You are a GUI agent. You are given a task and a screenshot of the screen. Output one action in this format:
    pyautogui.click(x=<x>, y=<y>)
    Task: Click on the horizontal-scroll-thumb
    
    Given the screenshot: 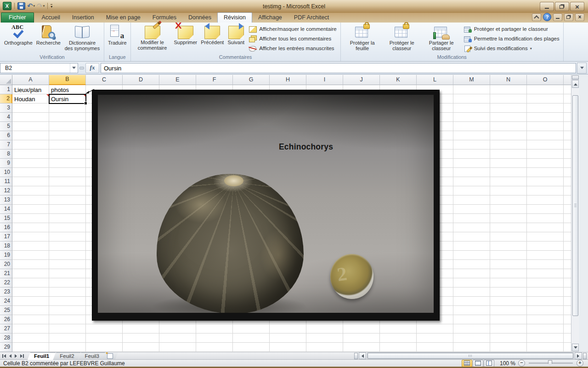 What is the action you would take?
    pyautogui.click(x=470, y=356)
    